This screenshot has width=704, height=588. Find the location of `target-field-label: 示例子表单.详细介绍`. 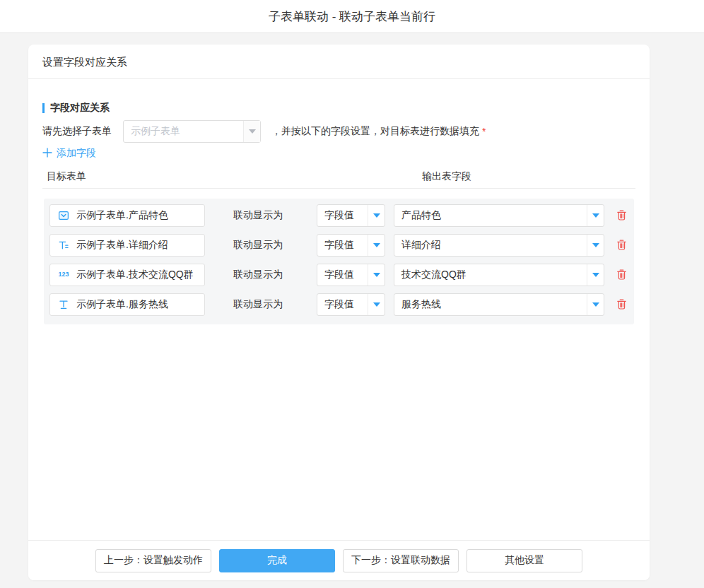

target-field-label: 示例子表单.详细介绍 is located at coordinates (122, 245).